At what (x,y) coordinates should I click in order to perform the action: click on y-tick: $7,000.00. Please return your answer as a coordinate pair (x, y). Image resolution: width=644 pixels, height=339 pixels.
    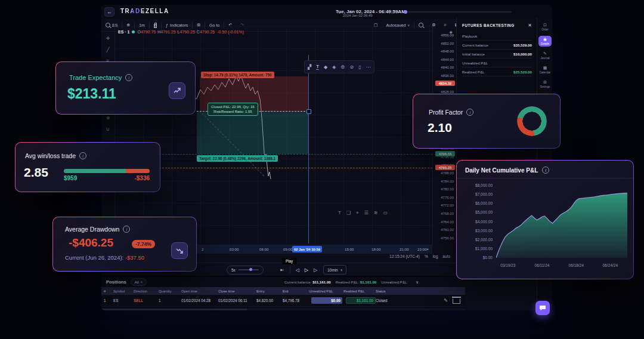
    Looking at the image, I should click on (484, 195).